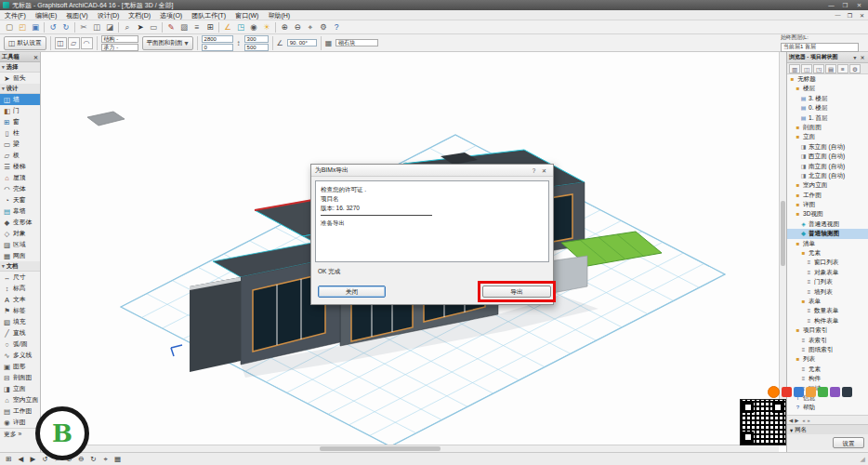 The image size is (868, 465). Describe the element at coordinates (120, 47) in the screenshot. I see `bearing-select: 承力 -` at that location.